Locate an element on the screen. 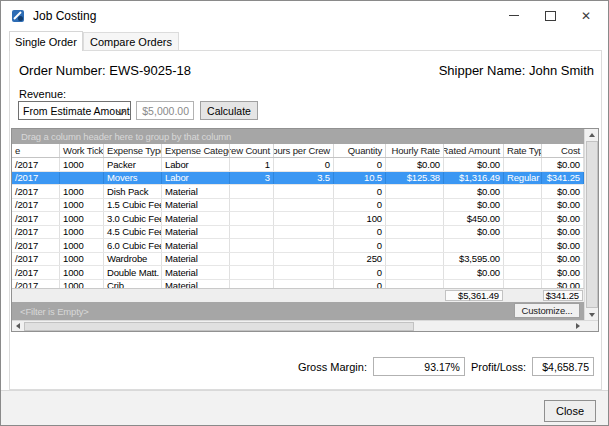 Image resolution: width=609 pixels, height=426 pixels. table-row: /201710003.0 Cubic FeetMaterial100$450.0… is located at coordinates (298, 219).